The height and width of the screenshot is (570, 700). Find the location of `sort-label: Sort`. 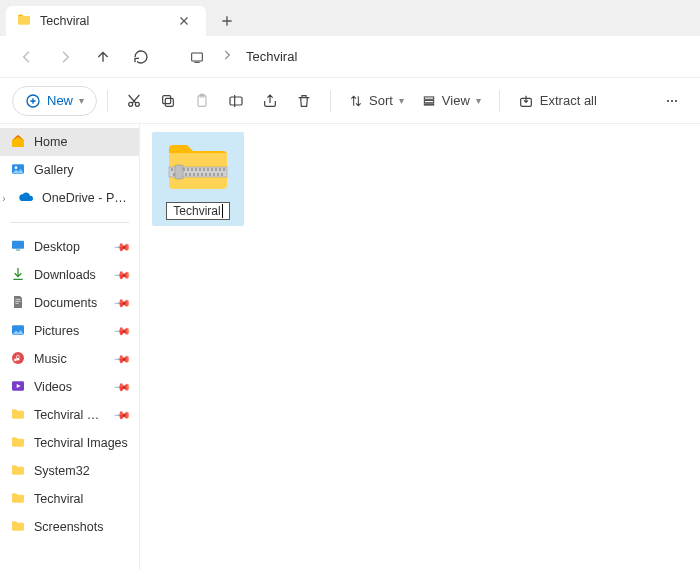

sort-label: Sort is located at coordinates (381, 100).